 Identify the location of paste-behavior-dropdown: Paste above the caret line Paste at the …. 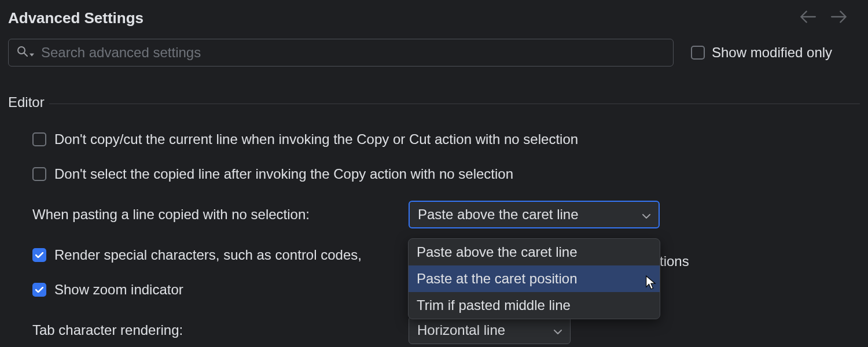
(534, 279).